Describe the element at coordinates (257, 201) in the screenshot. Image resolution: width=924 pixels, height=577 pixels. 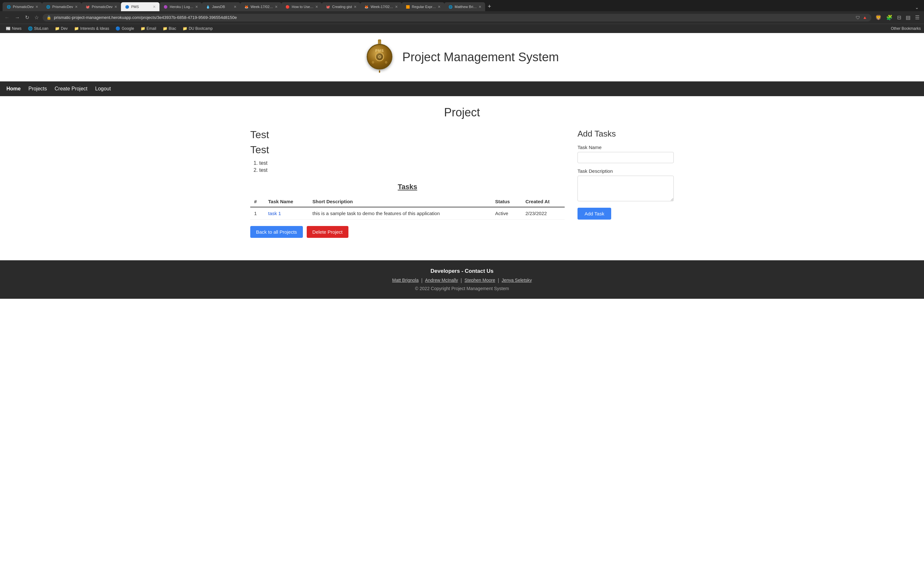
I see `table-header: #` at that location.